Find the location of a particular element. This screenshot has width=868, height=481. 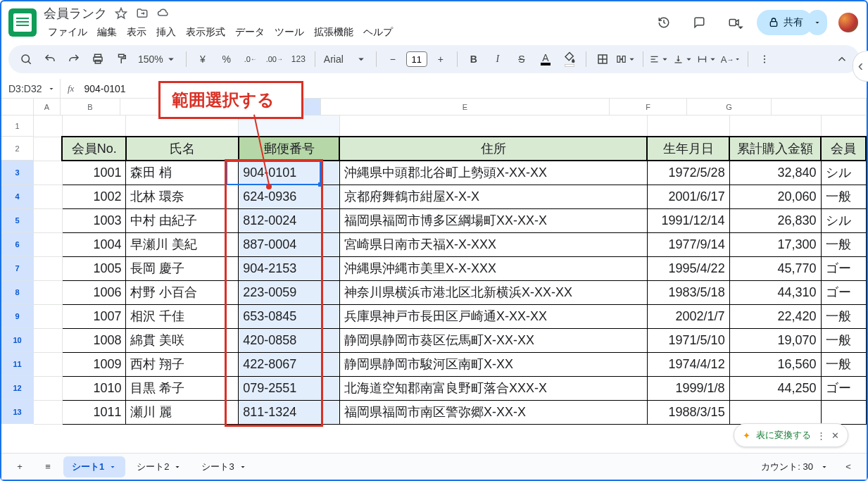

cell: 44,250 is located at coordinates (775, 388).